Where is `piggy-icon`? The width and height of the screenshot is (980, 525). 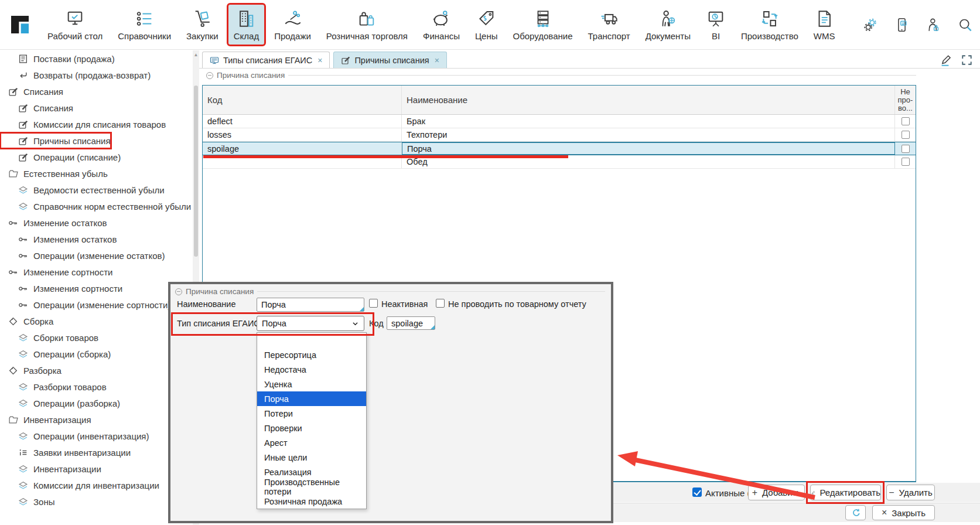
piggy-icon is located at coordinates (441, 19).